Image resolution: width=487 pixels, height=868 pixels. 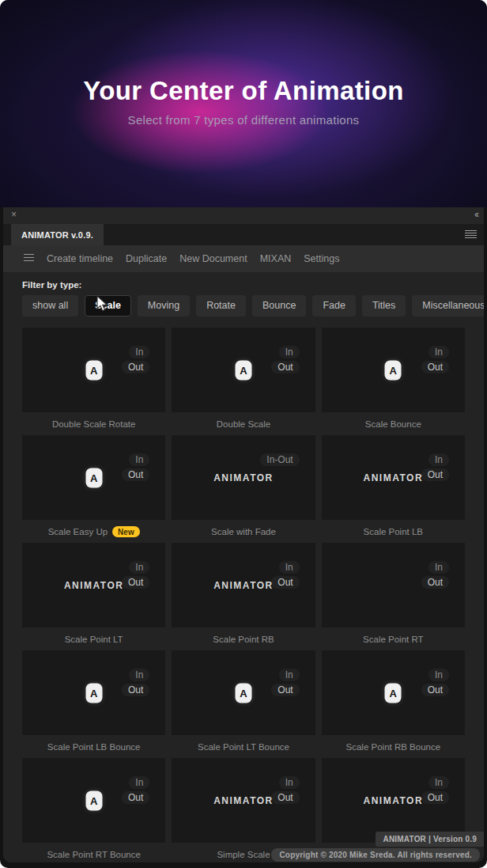 I want to click on animation-card-label: Scale with Fade, so click(x=244, y=532).